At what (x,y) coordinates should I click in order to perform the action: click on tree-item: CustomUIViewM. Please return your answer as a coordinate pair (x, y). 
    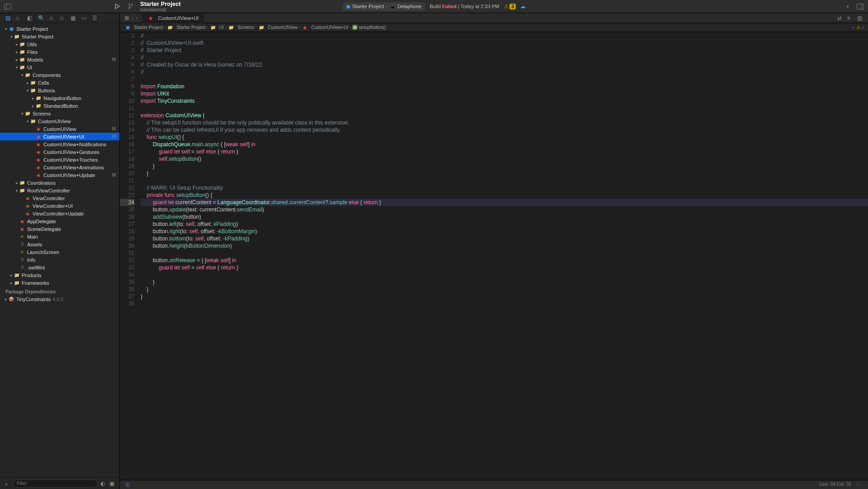
    Looking at the image, I should click on (60, 129).